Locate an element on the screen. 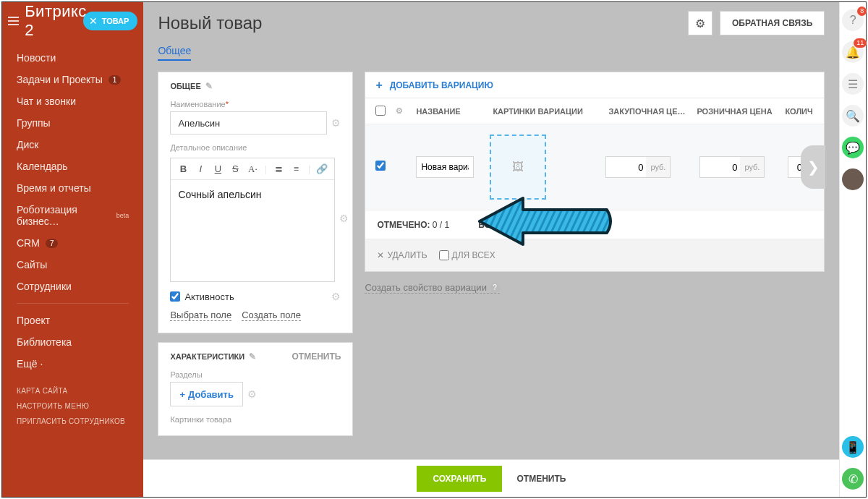 The width and height of the screenshot is (868, 499). user-avatar is located at coordinates (853, 179).